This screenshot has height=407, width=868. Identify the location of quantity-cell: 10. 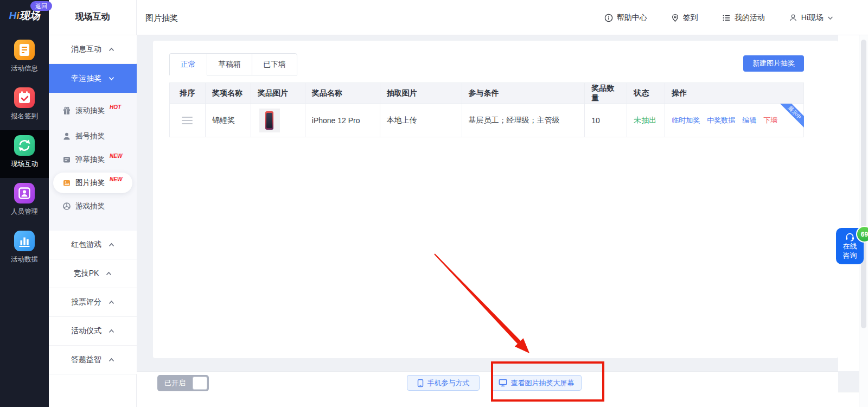
(606, 120).